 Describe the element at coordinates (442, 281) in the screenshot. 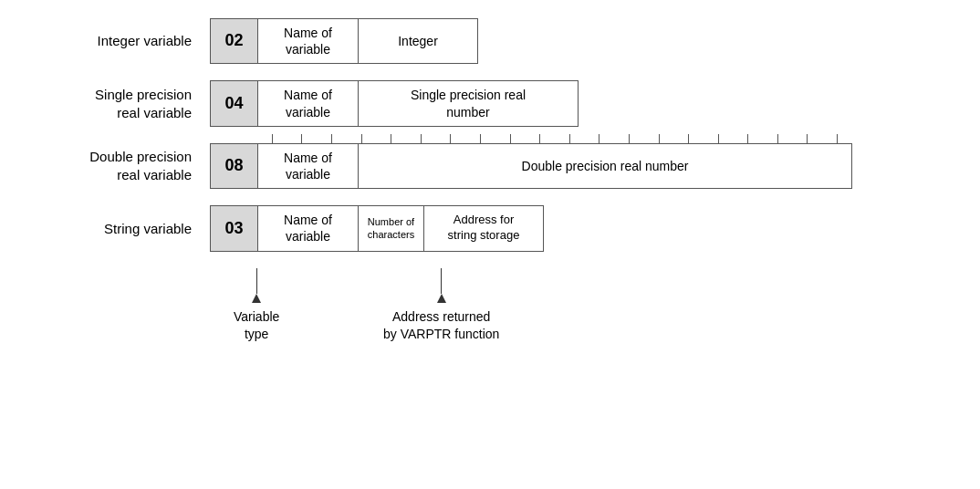

I see `varptr-arrow-line` at that location.